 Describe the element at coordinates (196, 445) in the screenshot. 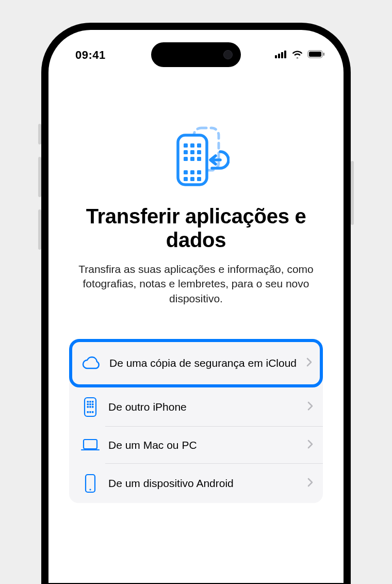

I see `option-mac-pc: De um Mac ou PC` at that location.